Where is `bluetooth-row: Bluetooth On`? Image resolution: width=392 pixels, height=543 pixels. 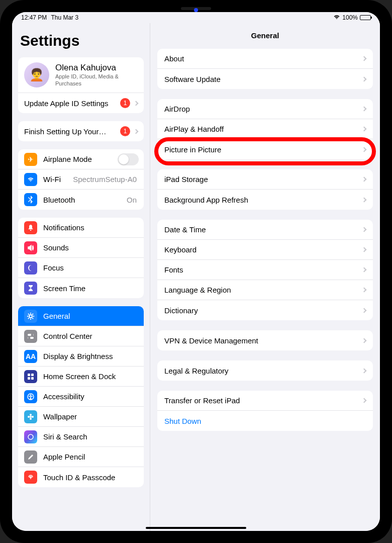 bluetooth-row: Bluetooth On is located at coordinates (81, 200).